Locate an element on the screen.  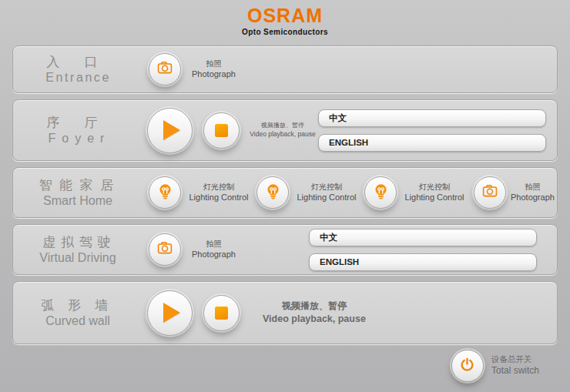
entrance-title-en: Entrance is located at coordinates (78, 77).